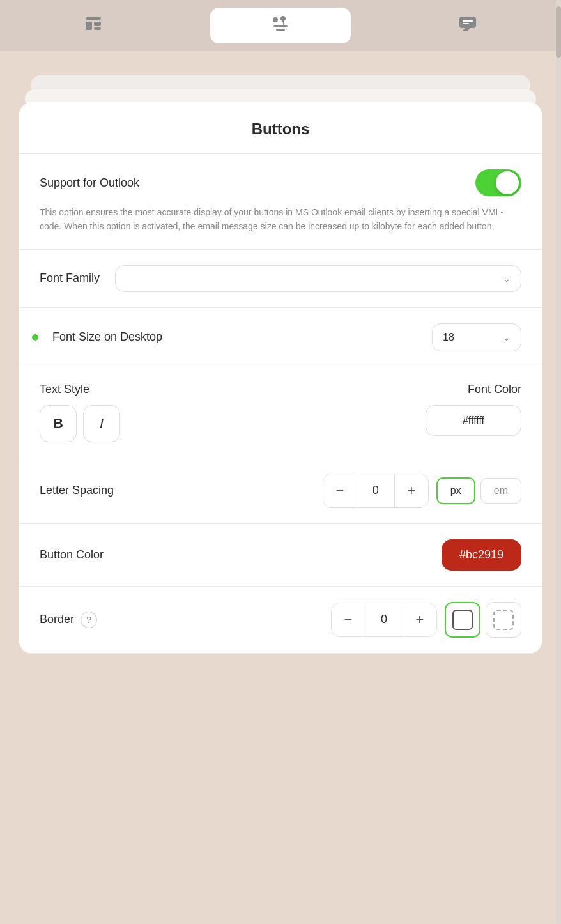 The image size is (561, 924). Describe the element at coordinates (449, 337) in the screenshot. I see `font-size-value: 18` at that location.